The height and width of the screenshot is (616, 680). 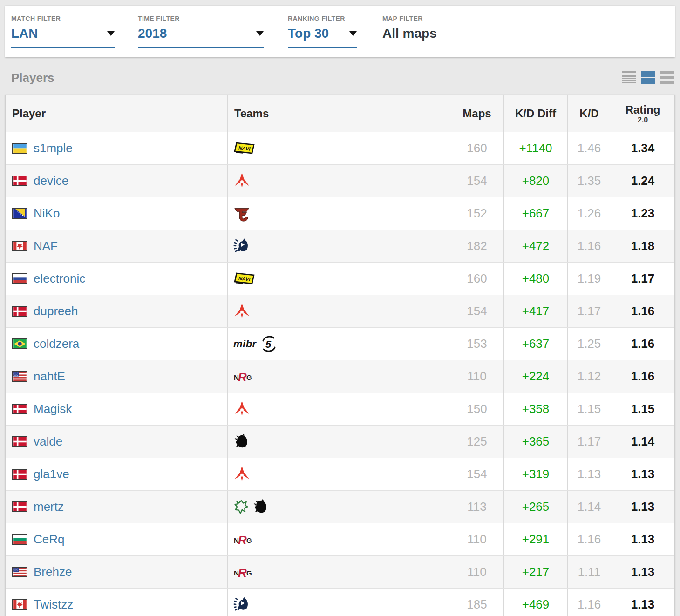 I want to click on player-name-link: NiKo, so click(x=47, y=213).